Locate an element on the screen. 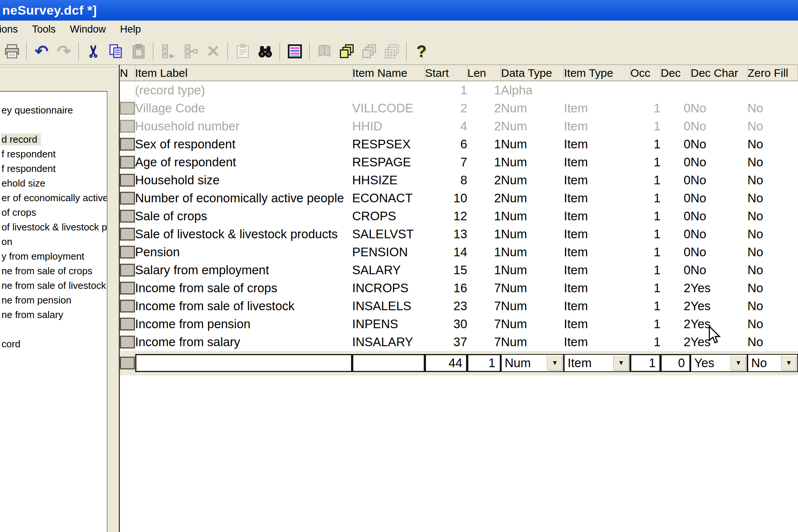  table-row: Household numberHHID42NumItem10NoNo is located at coordinates (459, 126).